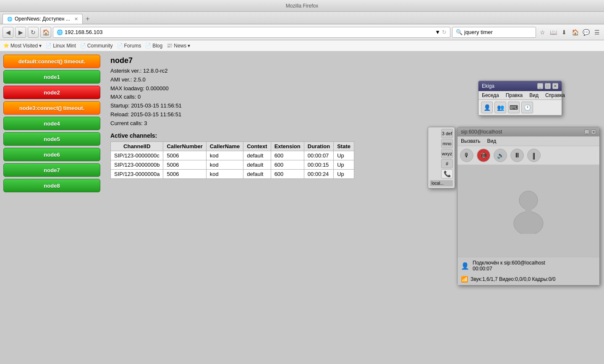 This screenshot has height=364, width=604. I want to click on sip-titlebar: sip:600@localhost _ ✕, so click(528, 132).